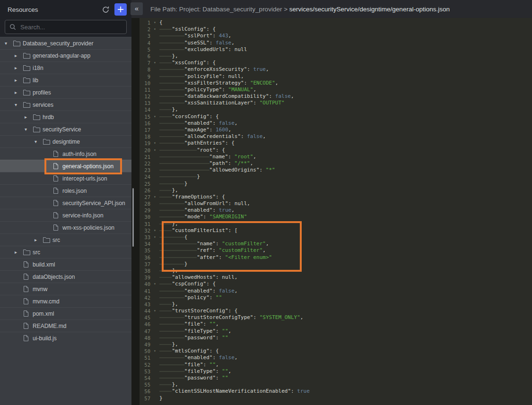  What do you see at coordinates (66, 92) in the screenshot?
I see `tree-item-profiles: ▸profiles` at bounding box center [66, 92].